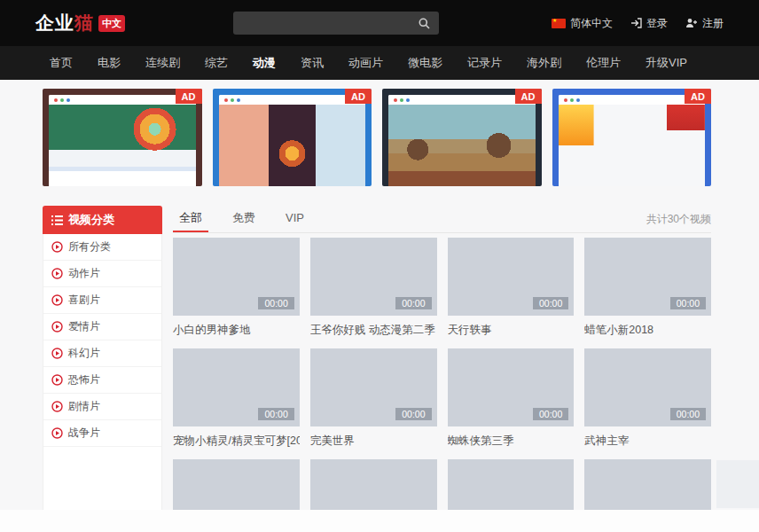 The height and width of the screenshot is (532, 759). Describe the element at coordinates (649, 23) in the screenshot. I see `login-link: 登录` at that location.